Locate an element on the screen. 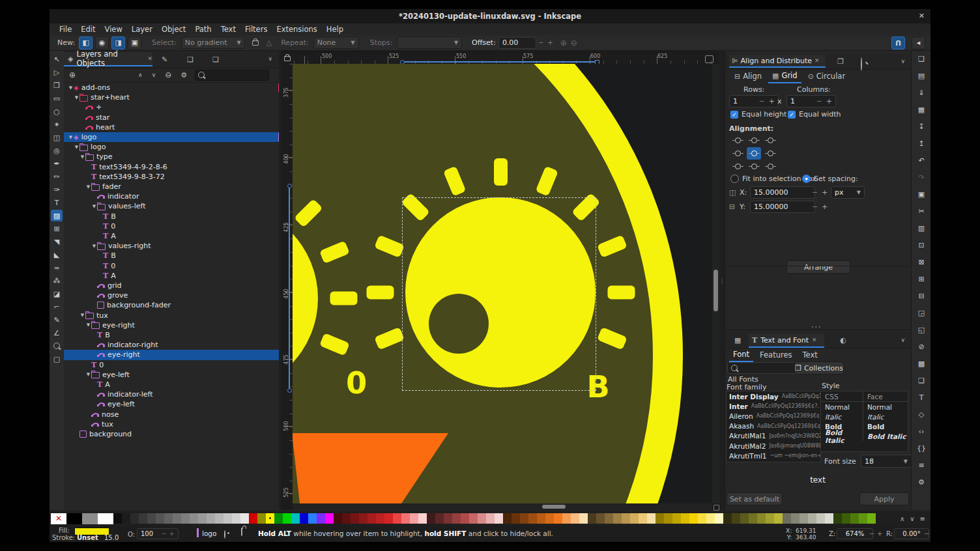 The height and width of the screenshot is (551, 980). layer-lock-icon is located at coordinates (242, 531).